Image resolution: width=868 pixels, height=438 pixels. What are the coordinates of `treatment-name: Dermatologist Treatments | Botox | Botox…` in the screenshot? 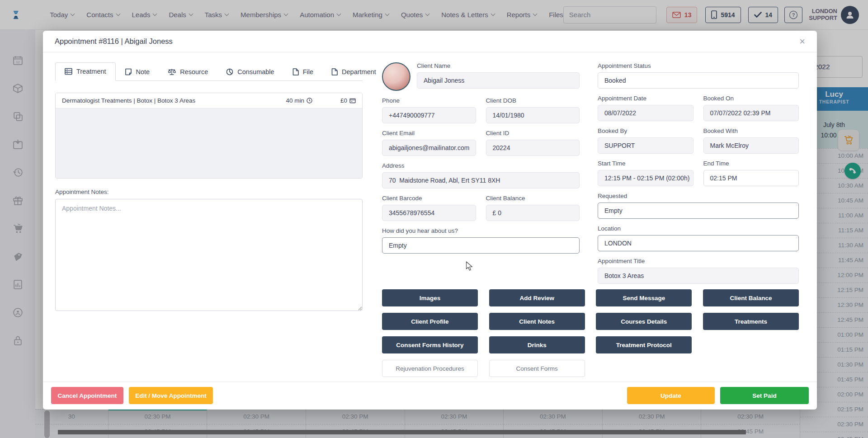 It's located at (174, 100).